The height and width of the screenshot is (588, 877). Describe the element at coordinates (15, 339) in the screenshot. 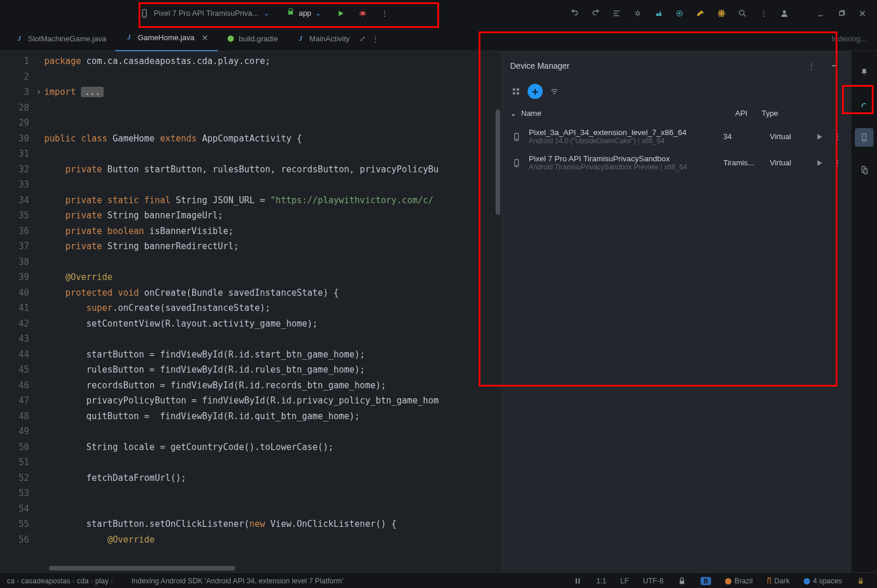

I see `line-number: 43` at that location.